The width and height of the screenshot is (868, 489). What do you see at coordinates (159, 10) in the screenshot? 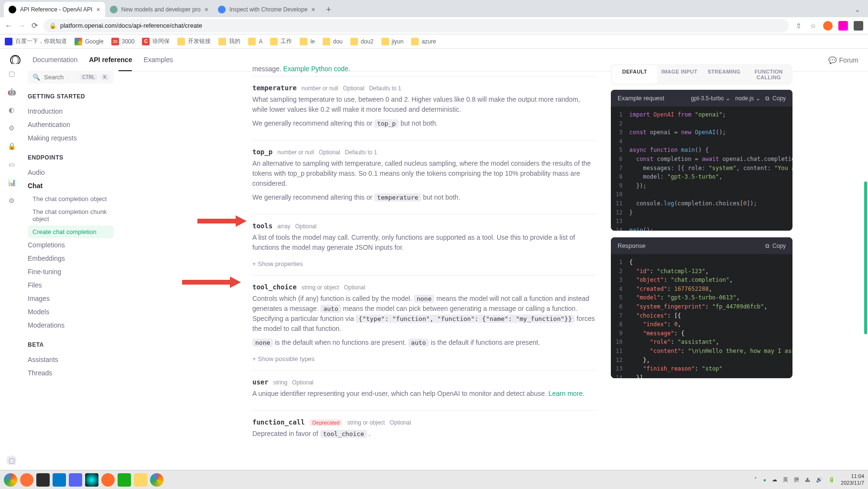
I see `browser-tab: New models and developer pro ×` at bounding box center [159, 10].